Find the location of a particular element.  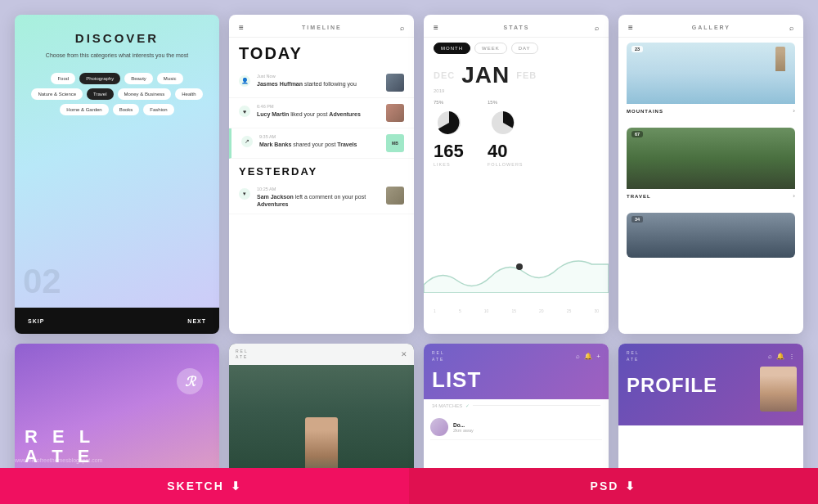

list-plus-icon: + is located at coordinates (599, 357).